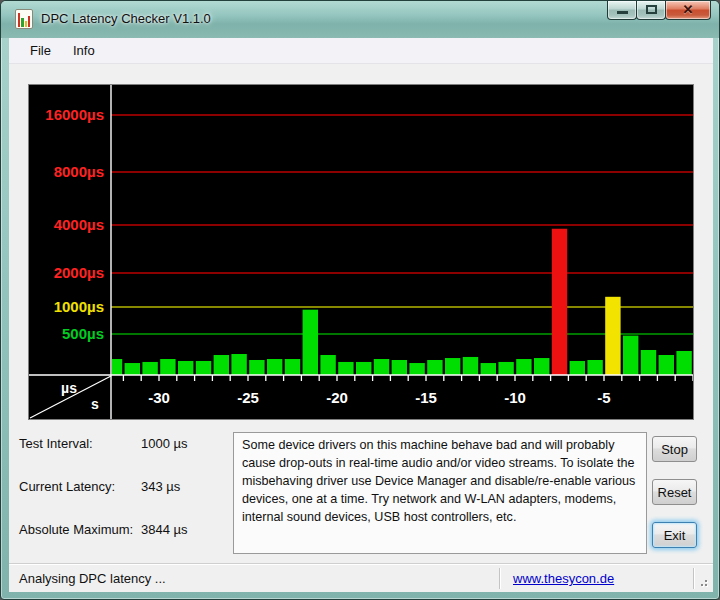  Describe the element at coordinates (651, 10) in the screenshot. I see `maximize-button` at that location.